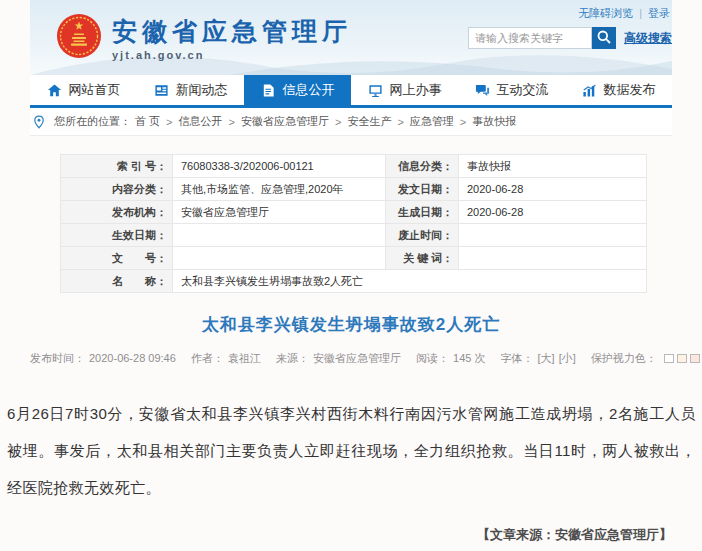  Describe the element at coordinates (232, 38) in the screenshot. I see `brand-text: 安徽省应急管理厅 yjt.ah.gov.cn` at that location.